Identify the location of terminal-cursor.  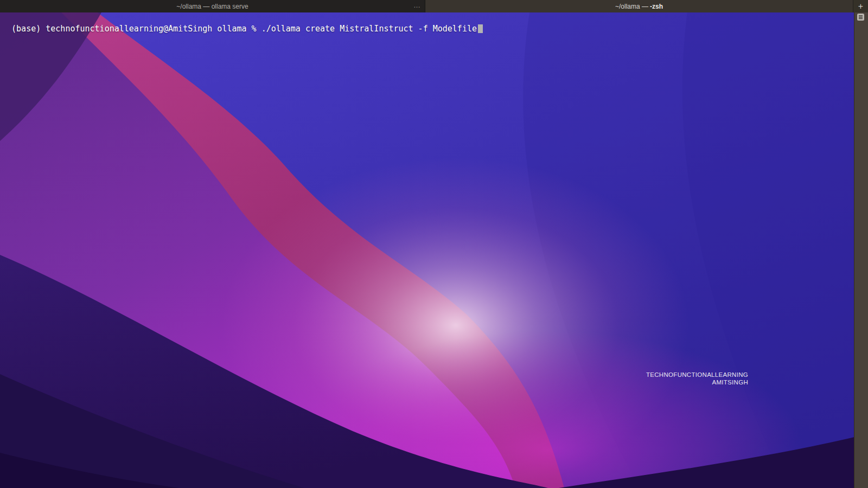
(481, 29).